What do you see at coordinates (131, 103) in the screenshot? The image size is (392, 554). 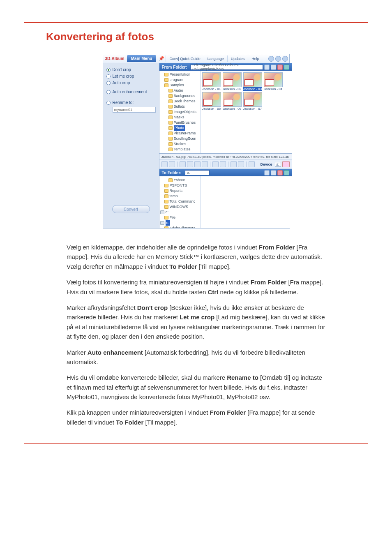 I see `radio-rename-to: Rename to:` at bounding box center [131, 103].